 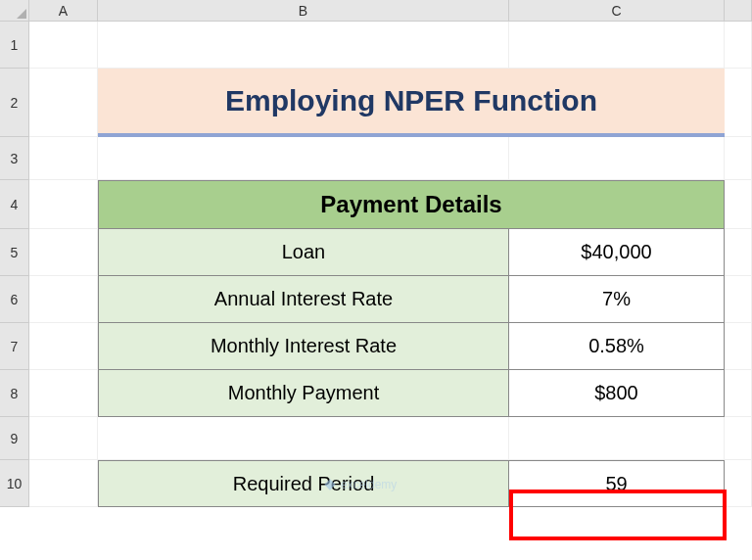 What do you see at coordinates (15, 11) in the screenshot?
I see `select-all-corner` at bounding box center [15, 11].